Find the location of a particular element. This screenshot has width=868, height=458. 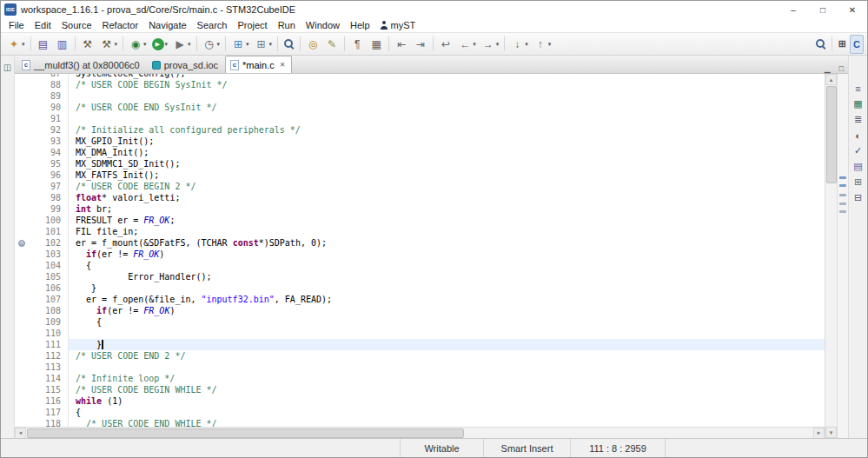

menu-myst: myST is located at coordinates (398, 25).